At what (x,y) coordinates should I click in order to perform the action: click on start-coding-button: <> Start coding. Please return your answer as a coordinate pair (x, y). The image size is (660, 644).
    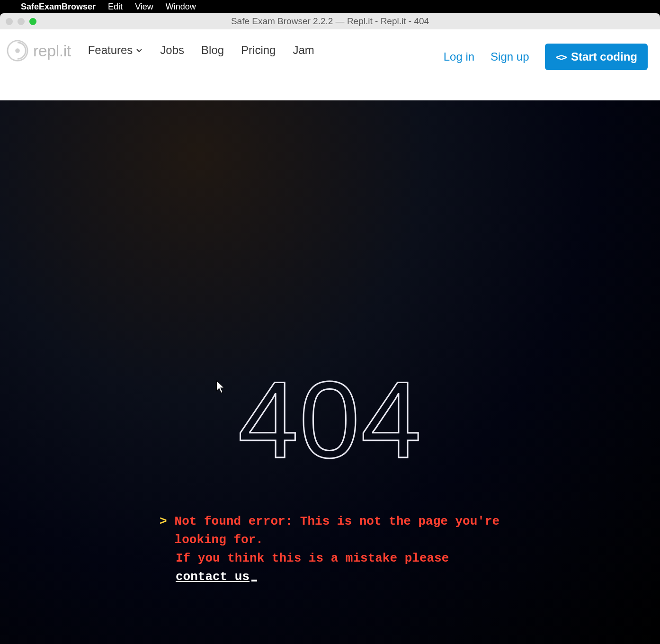
    Looking at the image, I should click on (597, 57).